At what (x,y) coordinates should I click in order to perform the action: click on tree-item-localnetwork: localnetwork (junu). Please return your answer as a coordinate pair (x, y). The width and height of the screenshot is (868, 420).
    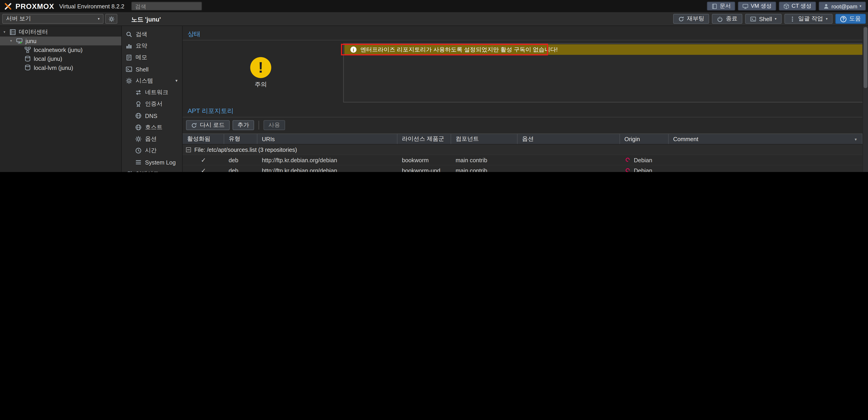
    Looking at the image, I should click on (61, 50).